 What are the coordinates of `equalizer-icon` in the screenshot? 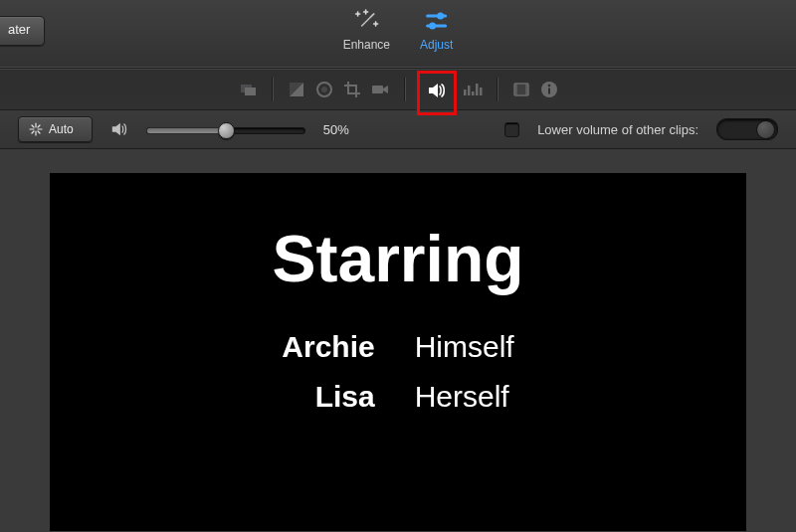 It's located at (473, 89).